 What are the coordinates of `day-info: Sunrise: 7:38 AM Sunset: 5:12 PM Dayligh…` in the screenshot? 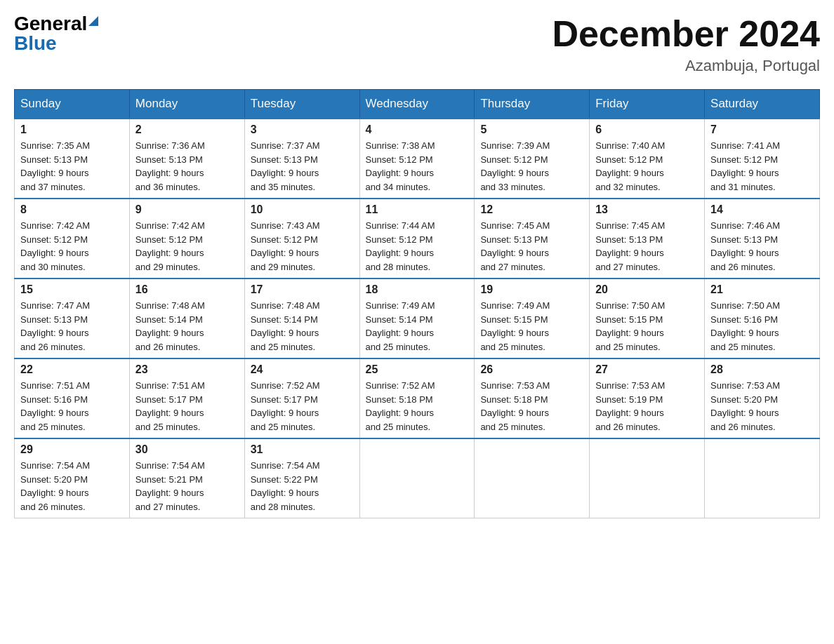 It's located at (417, 166).